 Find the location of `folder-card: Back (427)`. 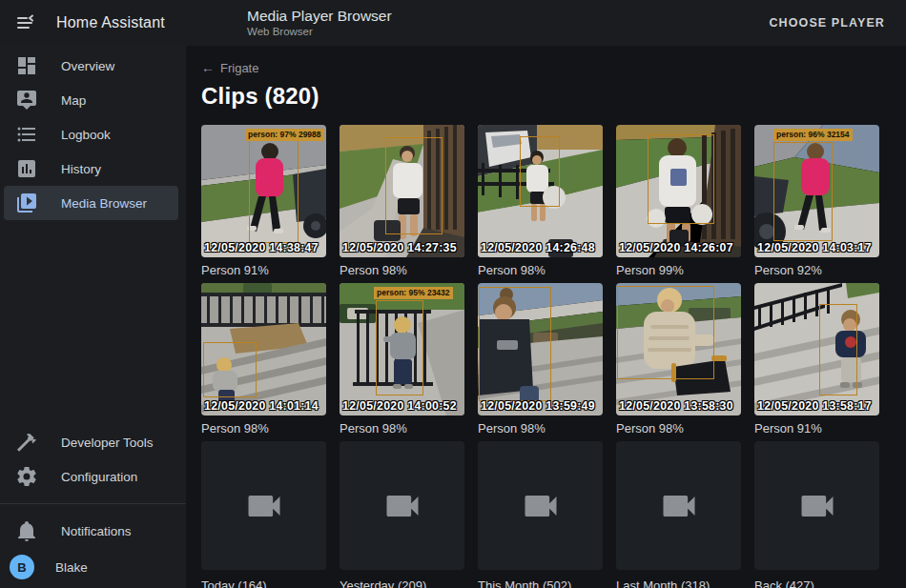

folder-card: Back (427) is located at coordinates (816, 515).